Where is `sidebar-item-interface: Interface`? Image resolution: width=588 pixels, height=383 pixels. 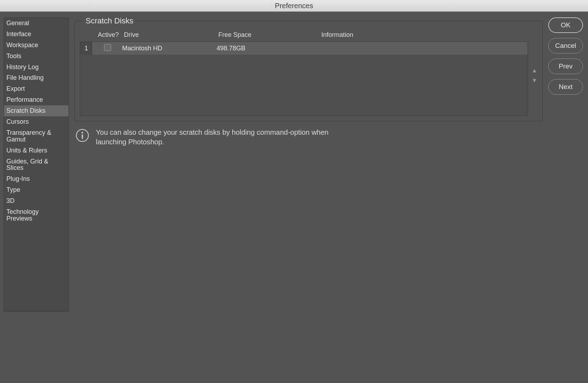 sidebar-item-interface: Interface is located at coordinates (36, 34).